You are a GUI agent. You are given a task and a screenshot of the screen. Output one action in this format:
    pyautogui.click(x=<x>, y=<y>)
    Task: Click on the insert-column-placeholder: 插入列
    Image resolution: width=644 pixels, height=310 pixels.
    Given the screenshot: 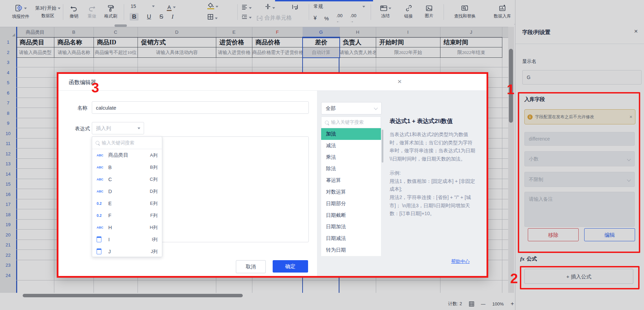 What is the action you would take?
    pyautogui.click(x=103, y=128)
    